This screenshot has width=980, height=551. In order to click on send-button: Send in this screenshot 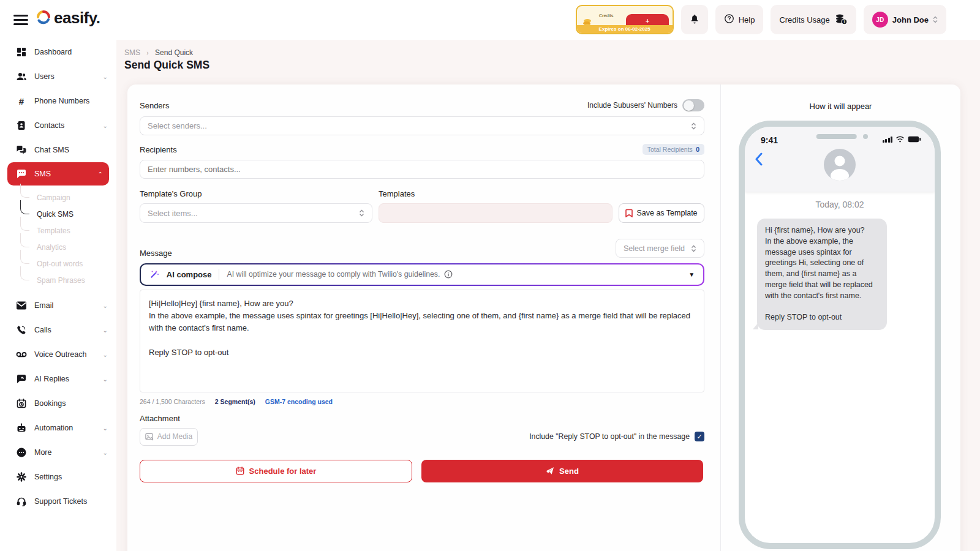, I will do `click(562, 471)`.